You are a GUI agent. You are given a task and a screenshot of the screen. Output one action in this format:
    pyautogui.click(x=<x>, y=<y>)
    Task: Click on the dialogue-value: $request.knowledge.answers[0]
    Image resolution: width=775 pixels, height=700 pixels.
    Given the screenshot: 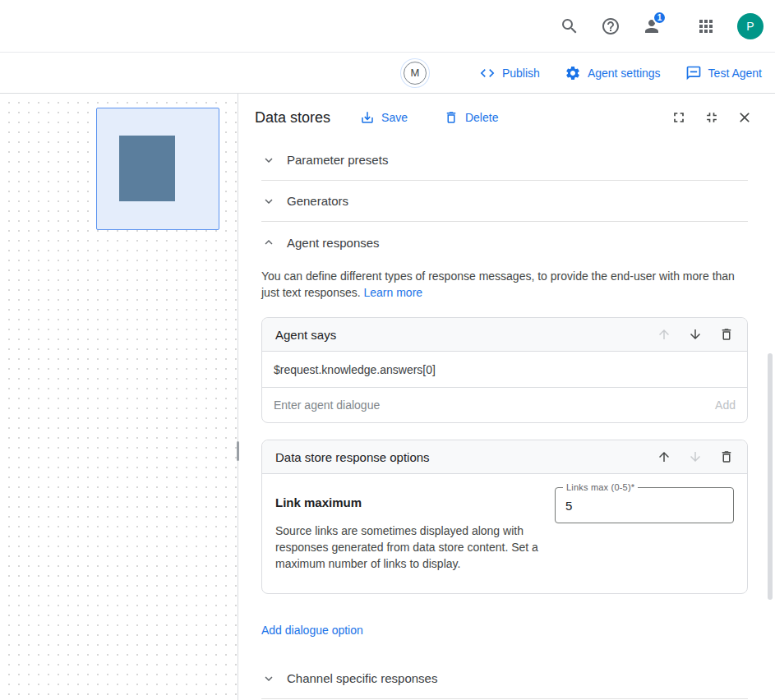 What is the action you would take?
    pyautogui.click(x=355, y=370)
    